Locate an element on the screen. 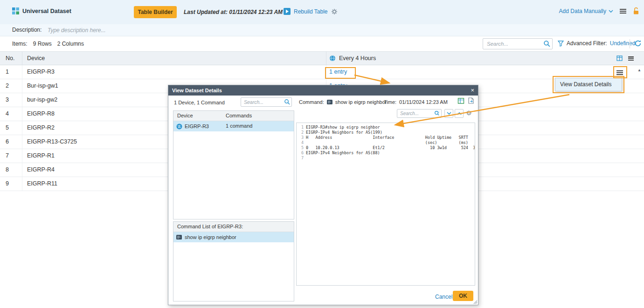 The width and height of the screenshot is (644, 308). advanced-filter-label: Advanced Filter: is located at coordinates (587, 43).